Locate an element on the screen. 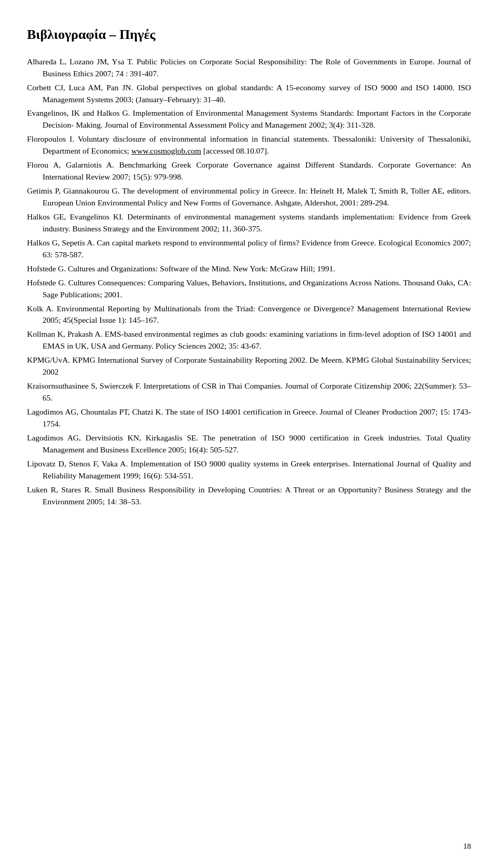 The image size is (498, 868). list-item: Lagodimos AG, Chountalas PT, Chatzi K. T… is located at coordinates (249, 418).